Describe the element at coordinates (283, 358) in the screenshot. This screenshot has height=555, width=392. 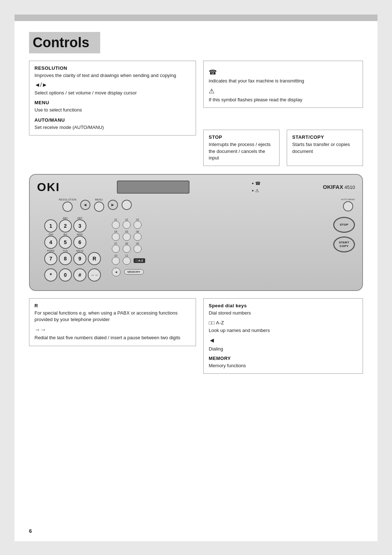
I see `memory-label: MEMORY` at that location.